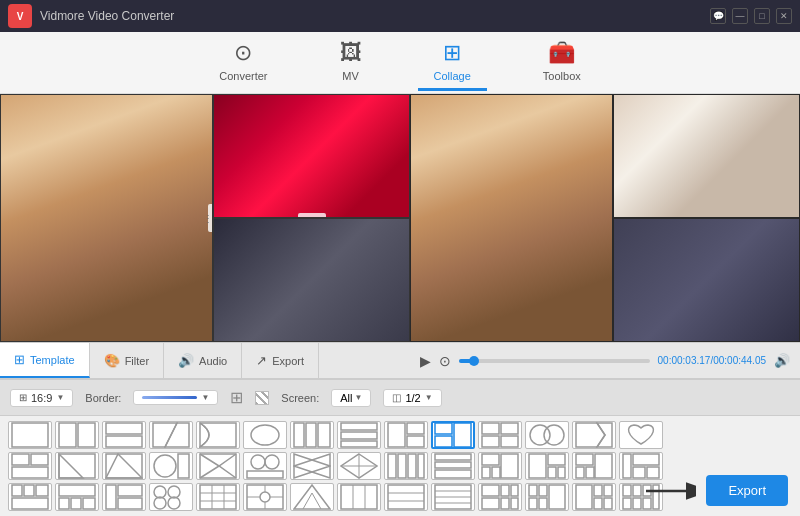 The width and height of the screenshot is (800, 516). Describe the element at coordinates (359, 435) in the screenshot. I see `template-3-horizontal` at that location.